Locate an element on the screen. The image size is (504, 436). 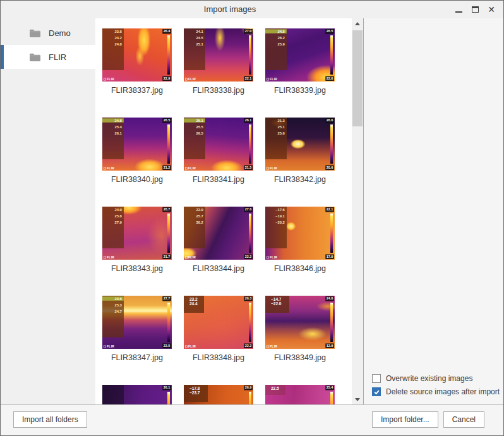
thermal-thumbnail: 22.925.730.2 27.6 22.2 FLIR is located at coordinates (219, 233).